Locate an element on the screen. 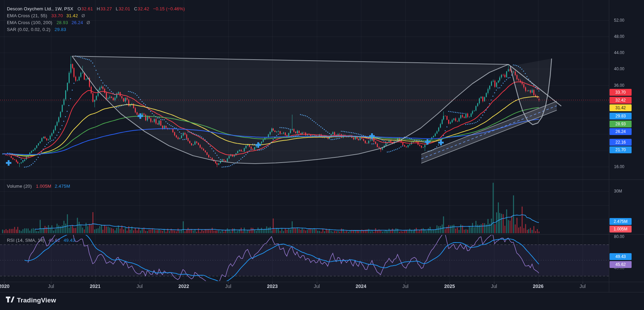 This screenshot has height=310, width=644. price-tag: 2.475M is located at coordinates (621, 221).